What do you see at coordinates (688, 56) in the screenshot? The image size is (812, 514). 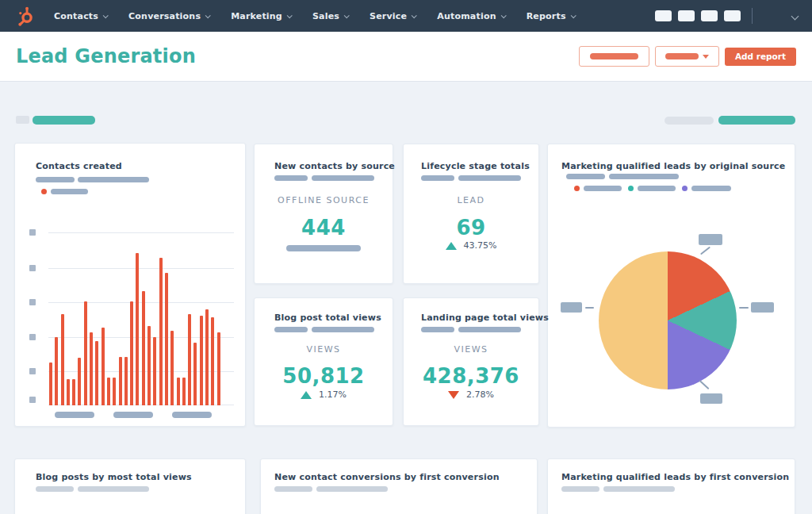 I see `header-actions: Add report` at bounding box center [688, 56].